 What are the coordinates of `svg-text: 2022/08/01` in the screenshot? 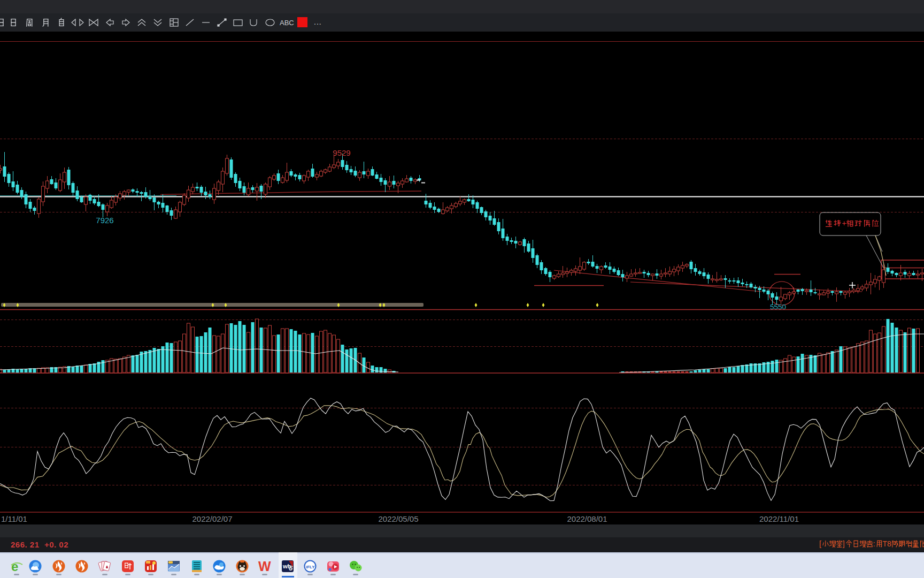 It's located at (587, 519).